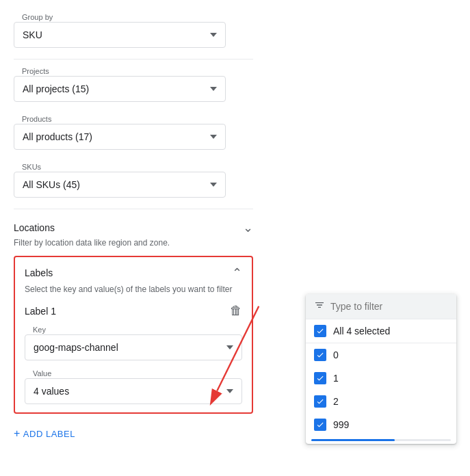 The height and width of the screenshot is (476, 470). What do you see at coordinates (390, 306) in the screenshot?
I see `filter-input` at bounding box center [390, 306].